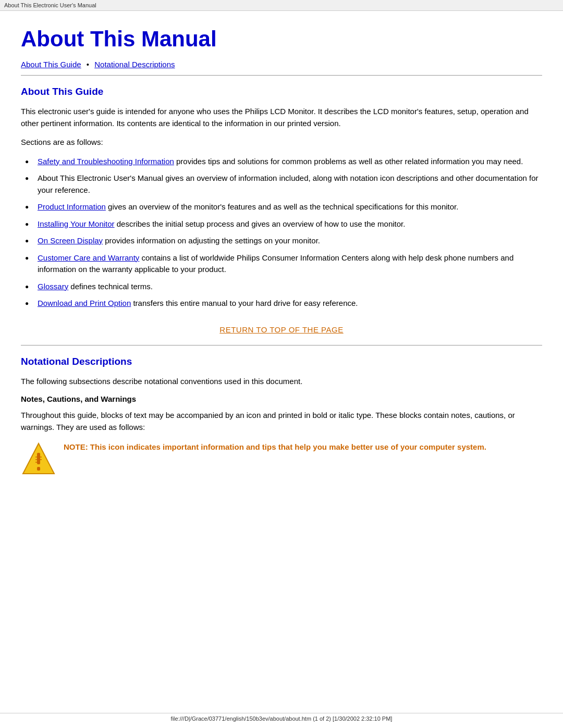 This screenshot has width=563, height=728. I want to click on note-icon, so click(39, 459).